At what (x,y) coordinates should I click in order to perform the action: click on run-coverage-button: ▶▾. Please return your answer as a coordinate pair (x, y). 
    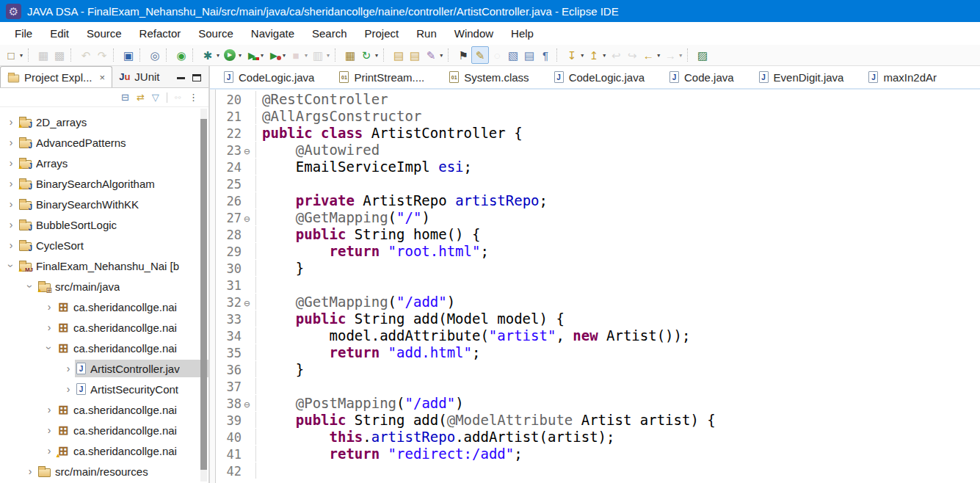
    Looking at the image, I should click on (255, 55).